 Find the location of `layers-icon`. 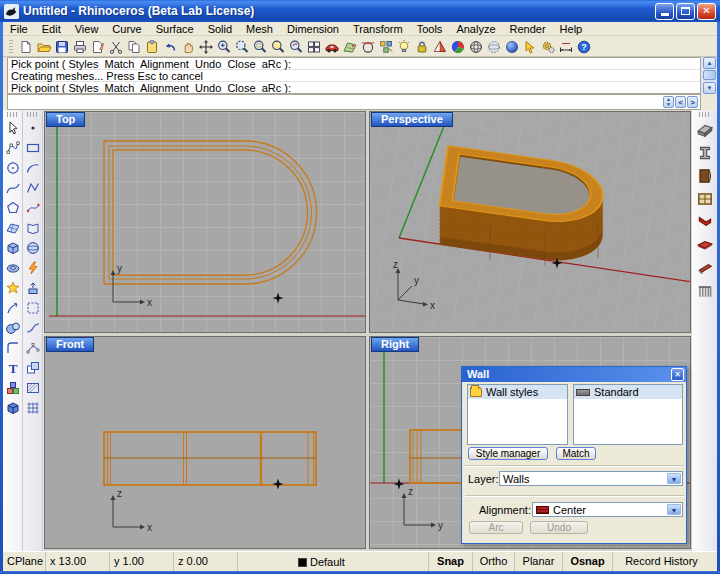

layers-icon is located at coordinates (386, 46).